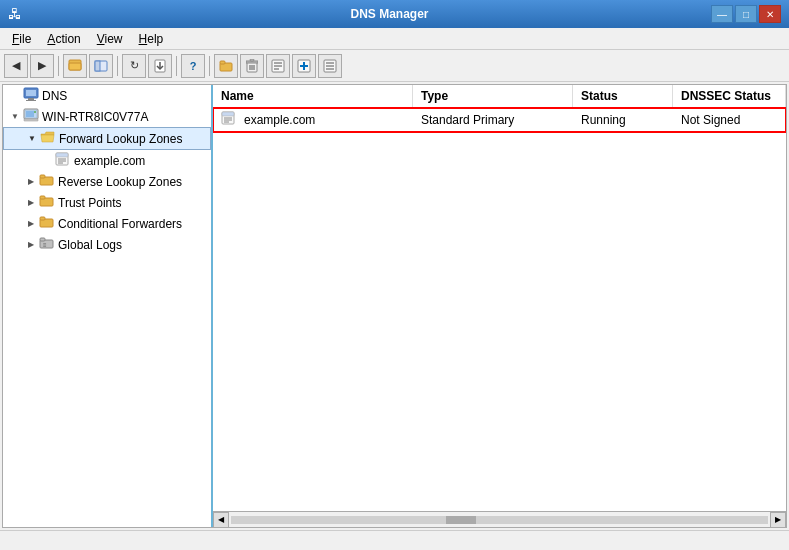 The width and height of the screenshot is (789, 550). Describe the element at coordinates (75, 66) in the screenshot. I see `up-button` at that location.